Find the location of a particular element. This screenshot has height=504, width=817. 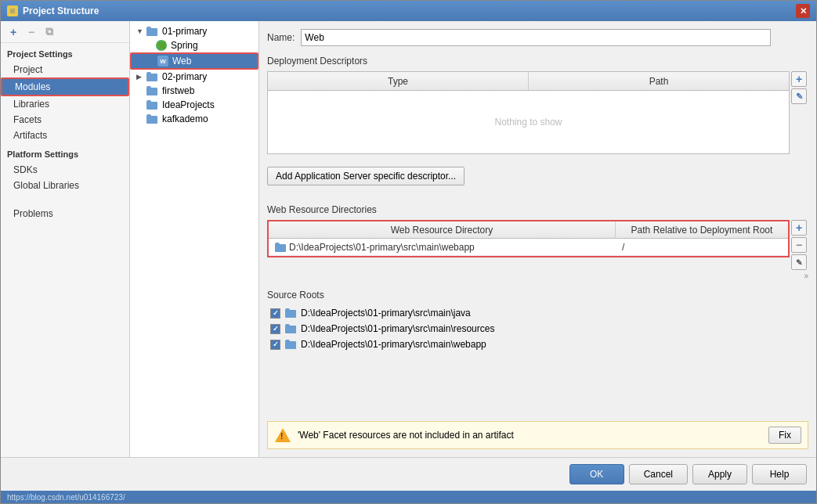

web-resource-path: D:\IdeaProjects\01-primary\src\main\weba… is located at coordinates (382, 247).